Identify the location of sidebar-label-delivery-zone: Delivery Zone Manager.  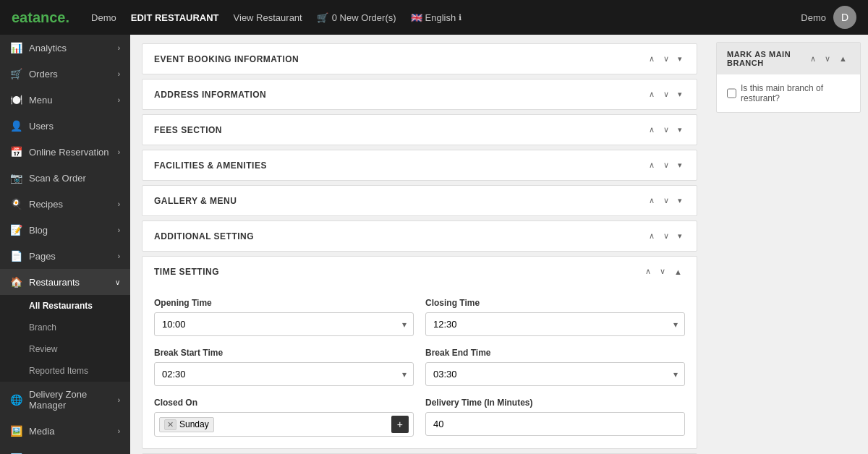
(69, 400).